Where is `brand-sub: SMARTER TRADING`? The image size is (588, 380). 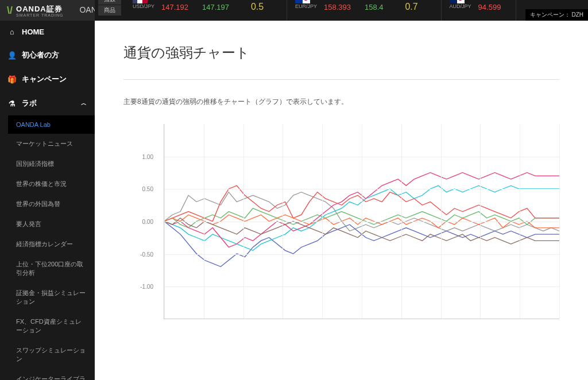 brand-sub: SMARTER TRADING is located at coordinates (40, 15).